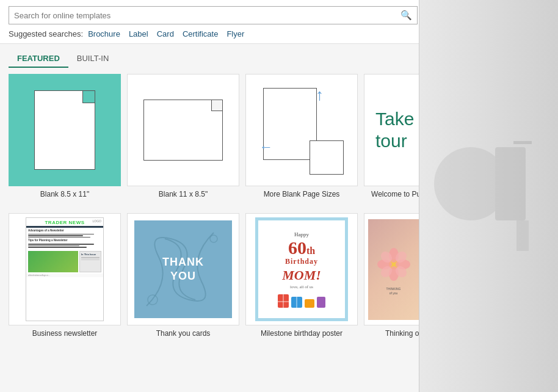 This screenshot has width=558, height=392. What do you see at coordinates (65, 333) in the screenshot?
I see `template-label-newsletter: Business newsletter` at bounding box center [65, 333].